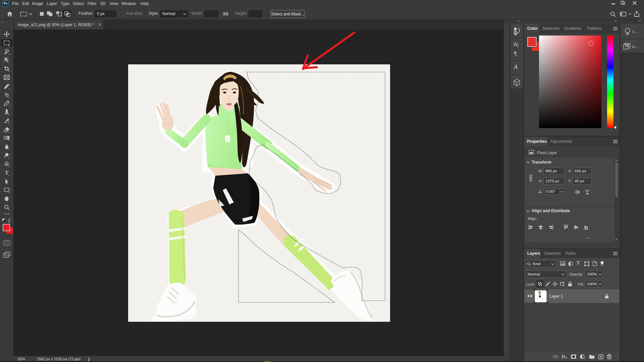 Image resolution: width=644 pixels, height=362 pixels. Describe the element at coordinates (7, 173) in the screenshot. I see `svg-text: T` at that location.